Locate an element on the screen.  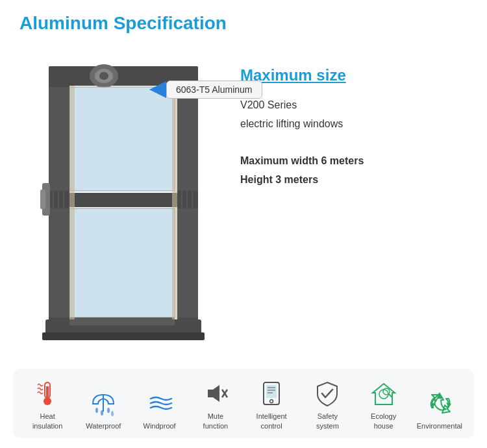
width-spec: Maximum width 6 meters is located at coordinates (354, 161).